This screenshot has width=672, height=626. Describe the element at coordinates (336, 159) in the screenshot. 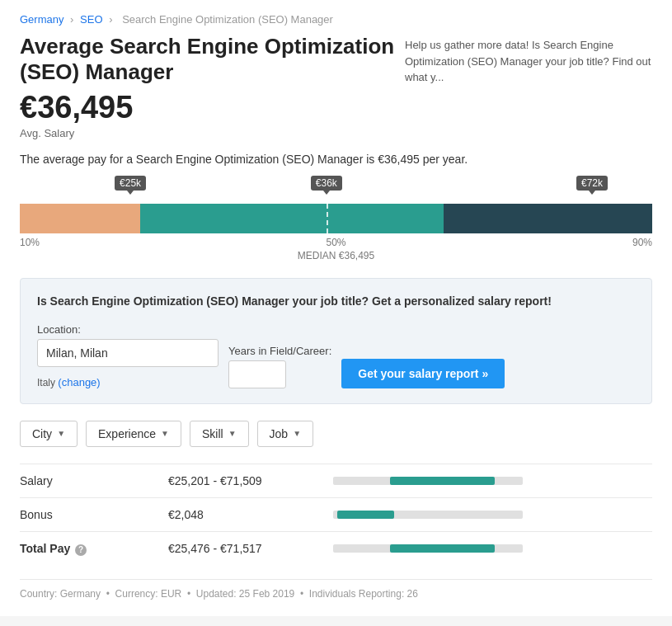

I see `description-text: The average pay for a Search Engine Opti…` at that location.